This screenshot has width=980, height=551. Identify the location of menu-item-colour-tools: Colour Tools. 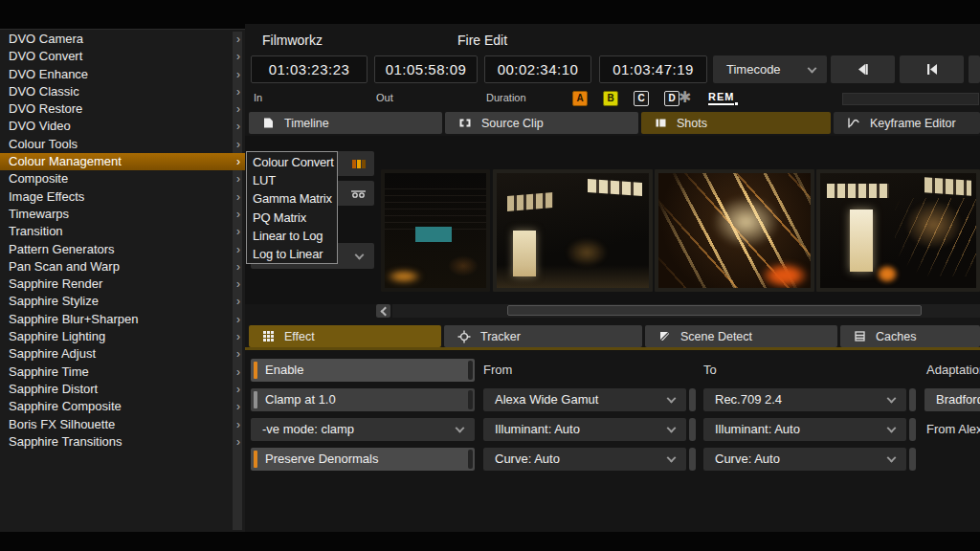
(122, 144).